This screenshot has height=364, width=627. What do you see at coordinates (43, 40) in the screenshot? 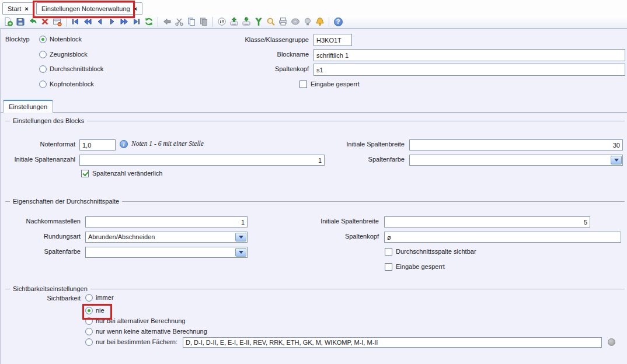
I see `radio-notenblock` at bounding box center [43, 40].